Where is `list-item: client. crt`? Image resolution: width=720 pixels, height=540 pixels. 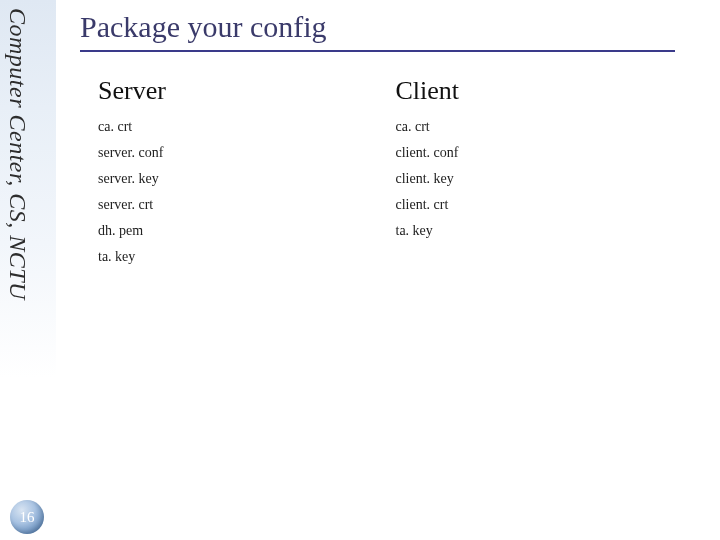
list-item: client. crt is located at coordinates (545, 205).